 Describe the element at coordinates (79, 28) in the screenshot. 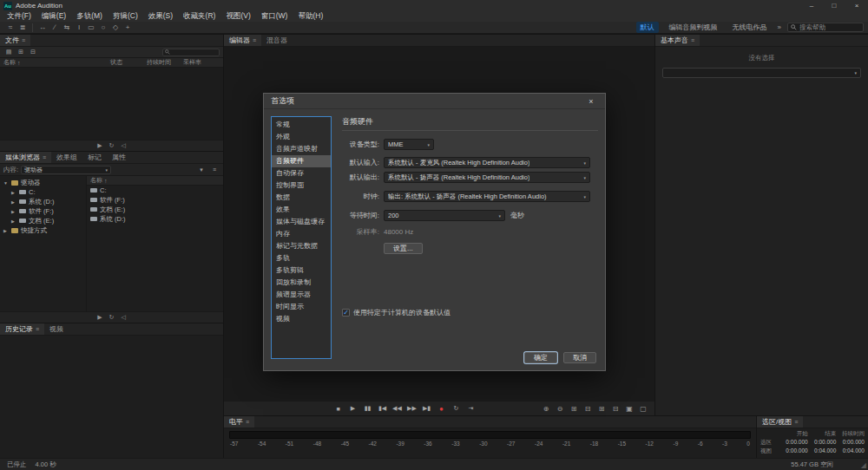

I see `time-selection-tool-button: I` at that location.